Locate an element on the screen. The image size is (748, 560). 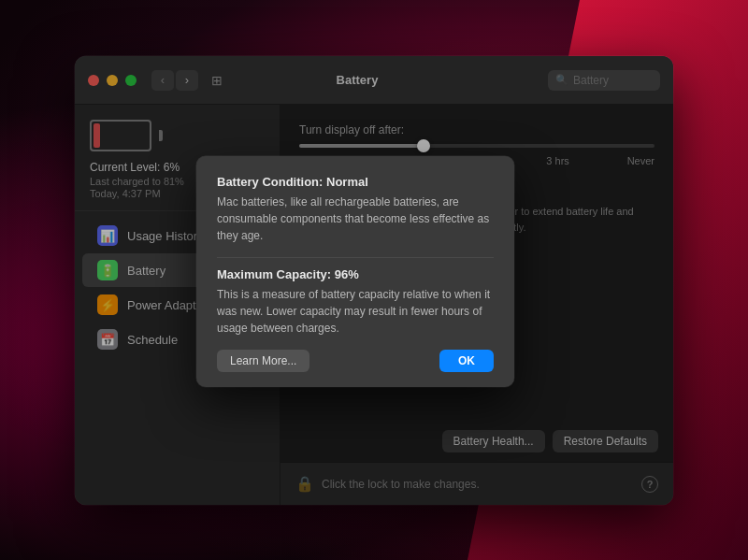
modal-condition-text: Mac batteries, like all rechargeable bat… is located at coordinates (355, 219).